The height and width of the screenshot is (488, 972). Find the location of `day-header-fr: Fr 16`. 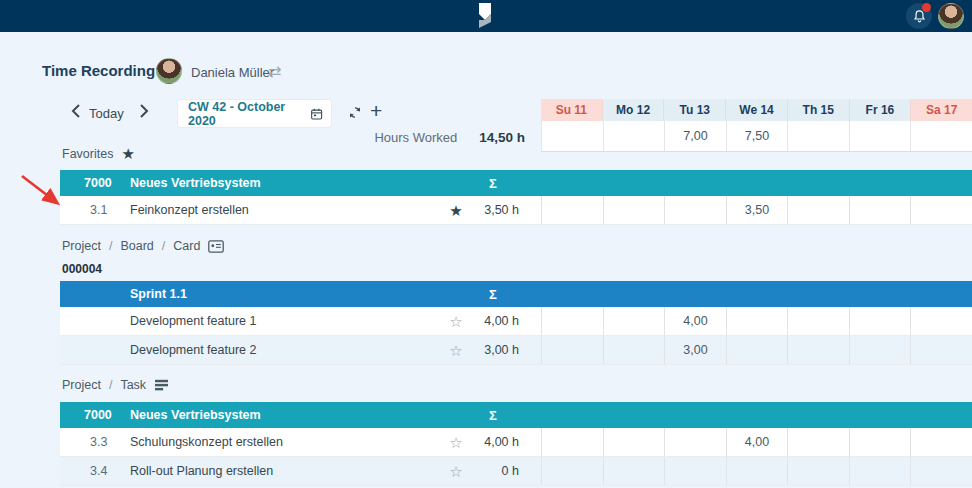

day-header-fr: Fr 16 is located at coordinates (880, 110).